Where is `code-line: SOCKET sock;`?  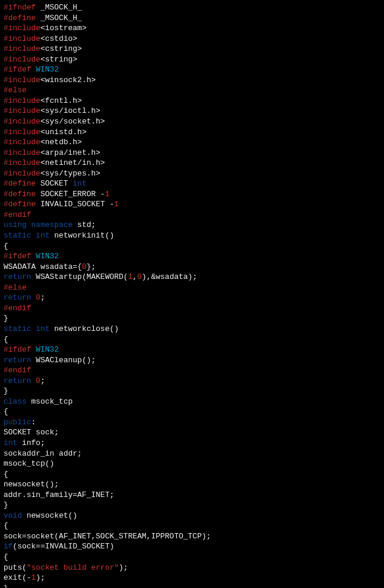 code-line: SOCKET sock; is located at coordinates (192, 433).